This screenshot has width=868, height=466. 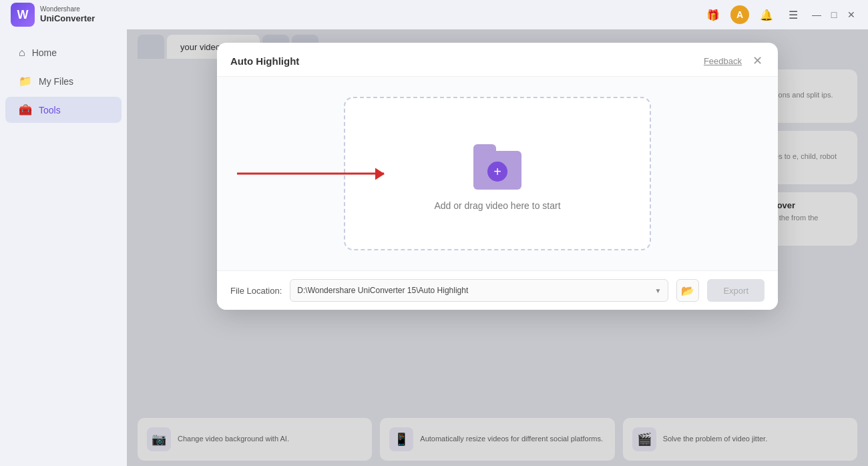 I want to click on brand-top: Wondershare, so click(x=67, y=9).